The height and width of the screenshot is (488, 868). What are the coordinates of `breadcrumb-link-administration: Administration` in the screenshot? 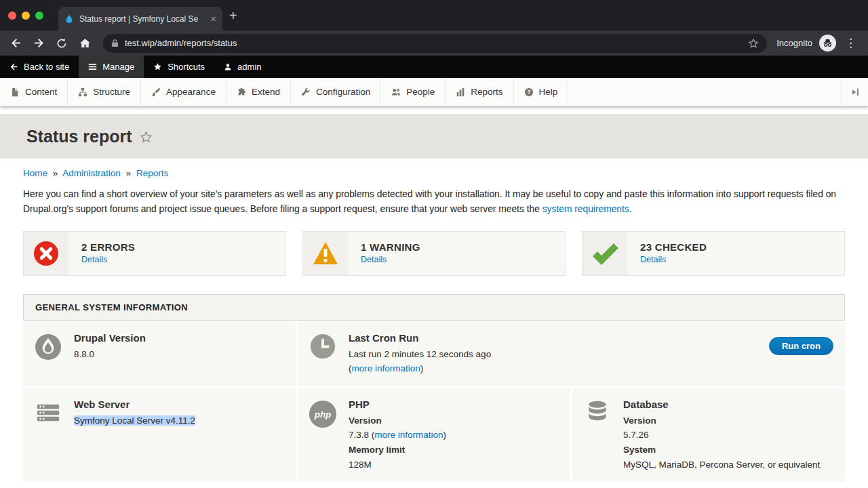 It's located at (92, 174).